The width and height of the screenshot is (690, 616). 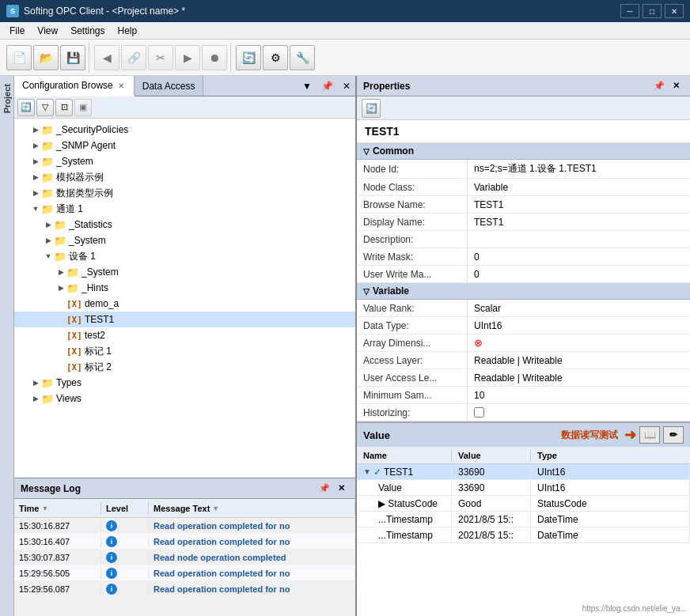 What do you see at coordinates (185, 557) in the screenshot?
I see `log-row: 15:30:07.837iRead node operation complet…` at bounding box center [185, 557].